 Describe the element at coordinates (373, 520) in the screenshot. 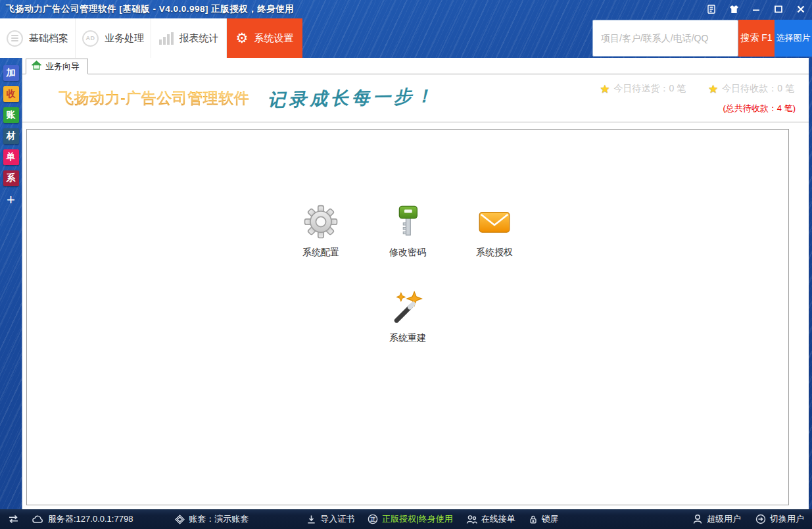

I see `svg-text: 正` at that location.